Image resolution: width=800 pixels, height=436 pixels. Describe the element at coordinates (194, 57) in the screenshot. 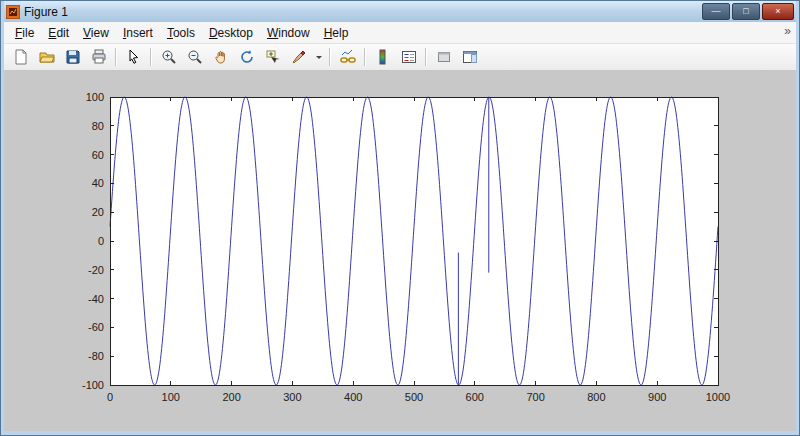

I see `zoom-out-button` at that location.